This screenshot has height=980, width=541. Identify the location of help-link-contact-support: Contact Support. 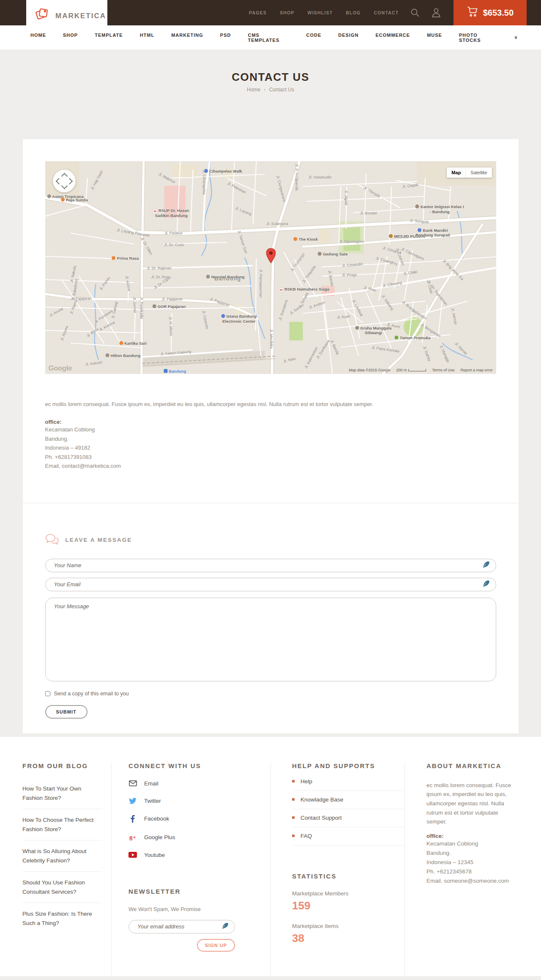
(348, 818).